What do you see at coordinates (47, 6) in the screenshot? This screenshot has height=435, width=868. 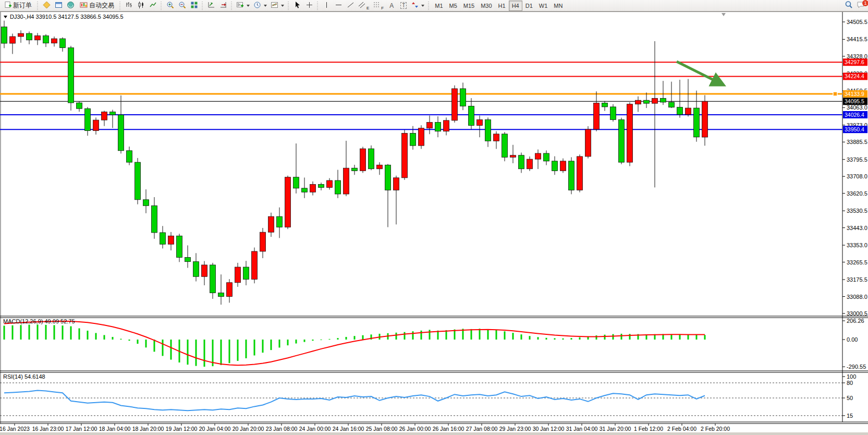 I see `market-watch-icon` at bounding box center [47, 6].